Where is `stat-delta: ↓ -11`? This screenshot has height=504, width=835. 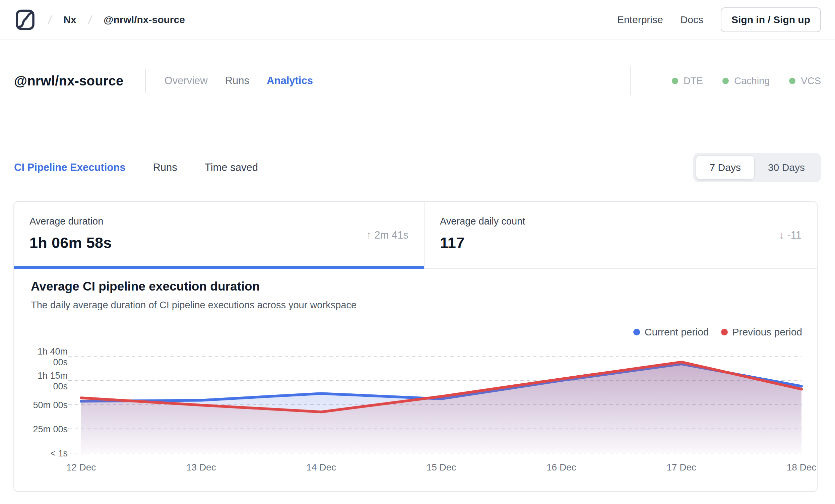
stat-delta: ↓ -11 is located at coordinates (790, 235).